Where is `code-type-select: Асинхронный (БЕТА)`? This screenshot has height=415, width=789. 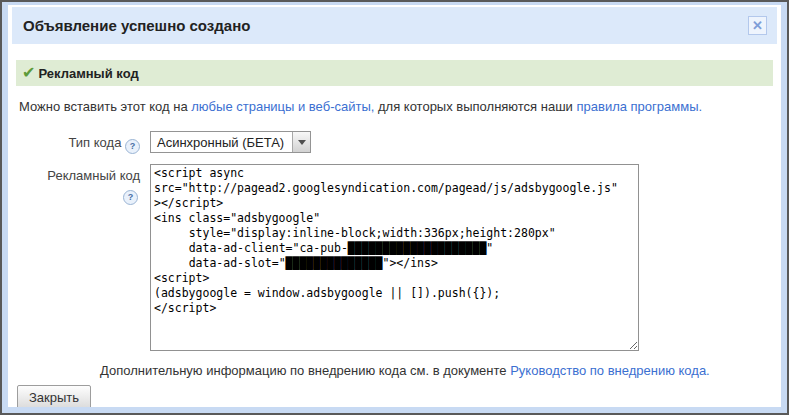
code-type-select: Асинхронный (БЕТА) is located at coordinates (230, 142).